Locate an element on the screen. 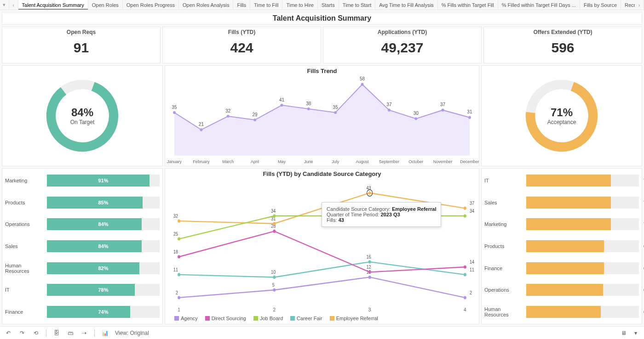  more-icon: ▾ is located at coordinates (636, 333).